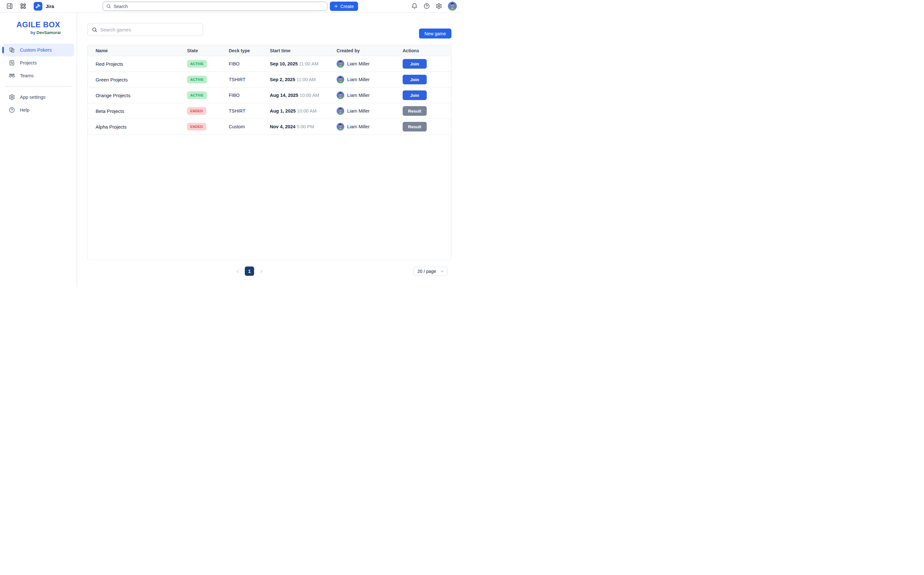  I want to click on start-time: Sep 2, 202511:00 AM, so click(303, 79).